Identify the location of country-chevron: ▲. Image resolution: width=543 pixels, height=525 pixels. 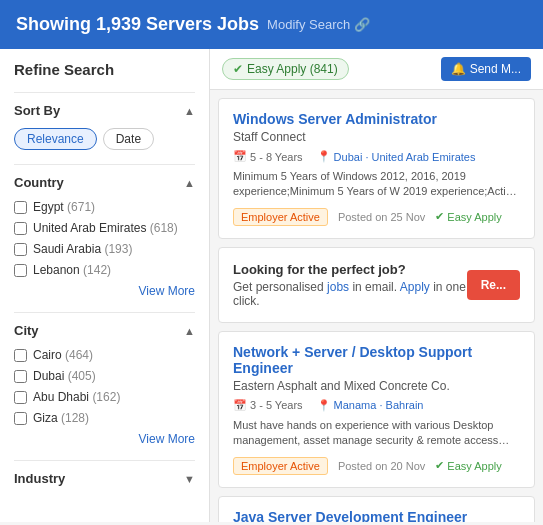
(190, 183).